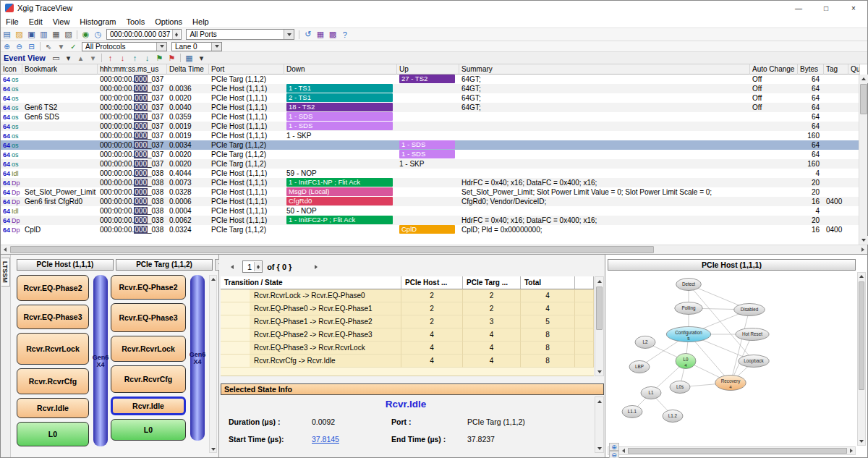 The image size is (868, 458). What do you see at coordinates (407, 335) in the screenshot?
I see `transition-row: Rcvr.EQ-Phase2 -> Rcvr.EQ-Phase3448` at bounding box center [407, 335].